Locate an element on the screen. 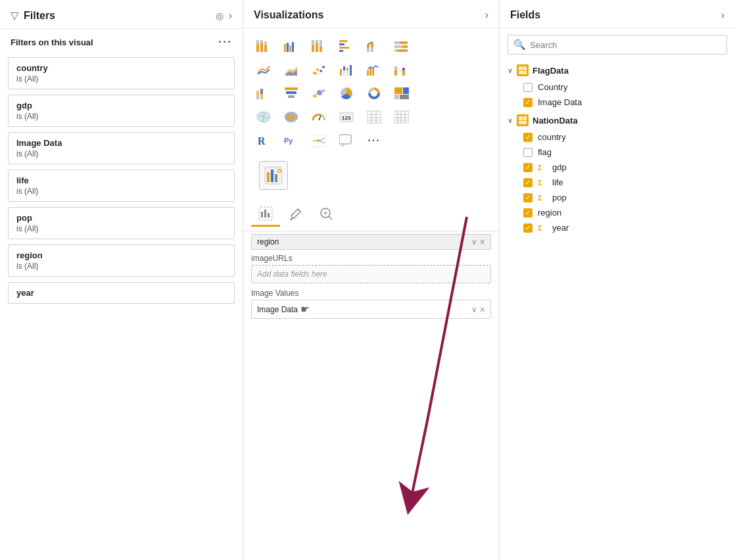  viz-scatter2-icon is located at coordinates (319, 93).